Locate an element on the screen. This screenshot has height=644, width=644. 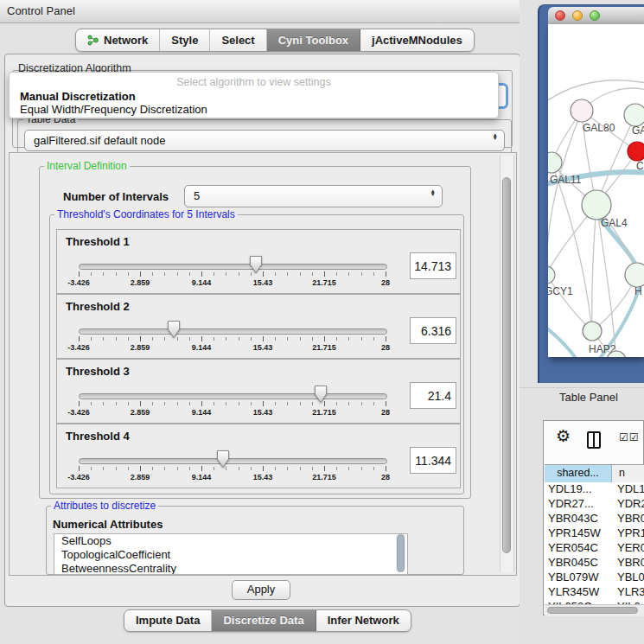
numerical-attributes-list: SelfLoopsTopologicalCoefficientBetweenne… is located at coordinates (231, 554).